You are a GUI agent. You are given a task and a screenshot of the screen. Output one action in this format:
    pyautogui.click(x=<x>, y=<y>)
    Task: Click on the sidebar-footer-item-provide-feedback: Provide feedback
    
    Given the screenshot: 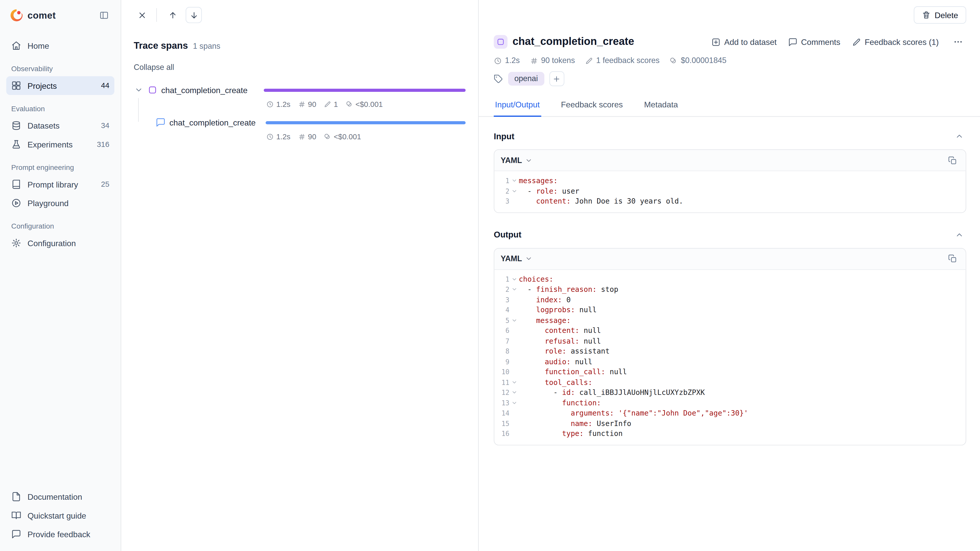 What is the action you would take?
    pyautogui.click(x=60, y=534)
    